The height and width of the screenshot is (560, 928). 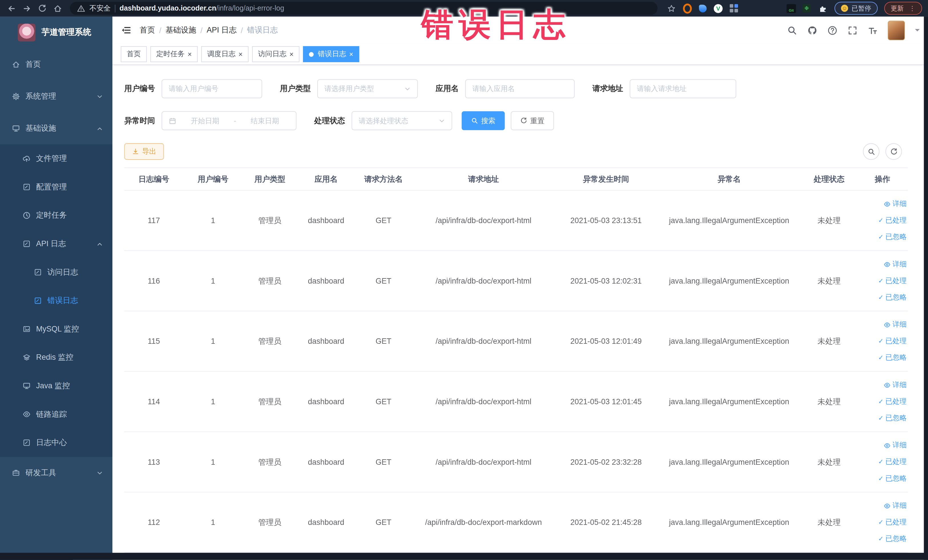 What do you see at coordinates (464, 557) in the screenshot?
I see `window-bottom-edge` at bounding box center [464, 557].